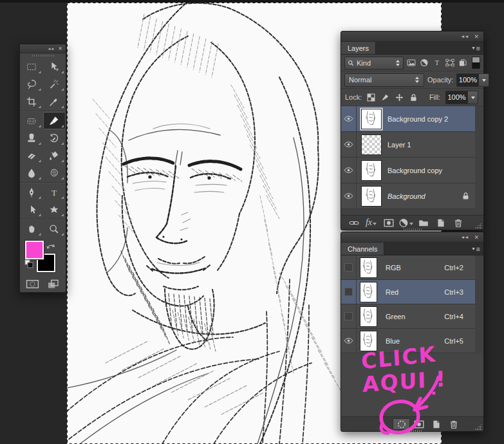 This screenshot has width=504, height=444. I want to click on filter-type-layers-icon, so click(436, 63).